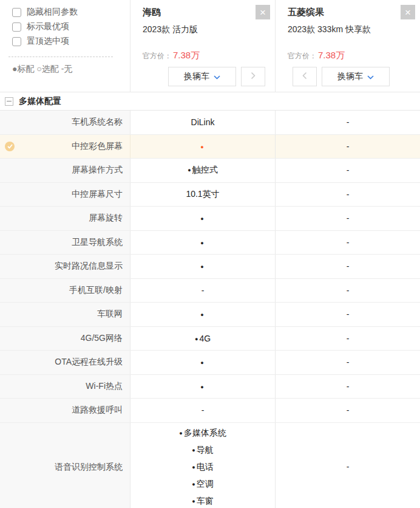  What do you see at coordinates (66, 386) in the screenshot?
I see `row-label: Wi-Fi热点` at bounding box center [66, 386].